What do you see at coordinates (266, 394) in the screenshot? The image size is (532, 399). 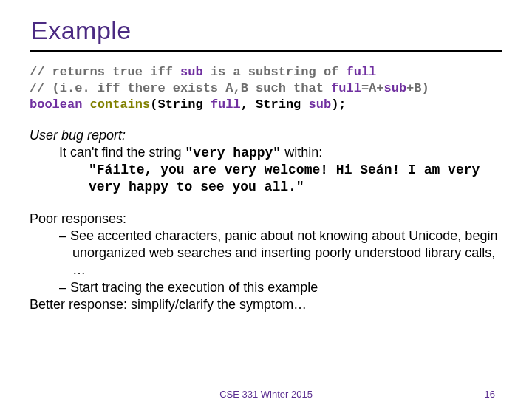 I see `footer-course: CSE 331 Winter 2015` at bounding box center [266, 394].